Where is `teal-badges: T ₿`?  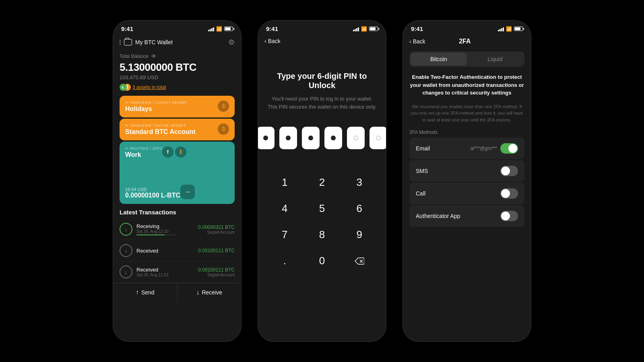 teal-badges: T ₿ is located at coordinates (174, 152).